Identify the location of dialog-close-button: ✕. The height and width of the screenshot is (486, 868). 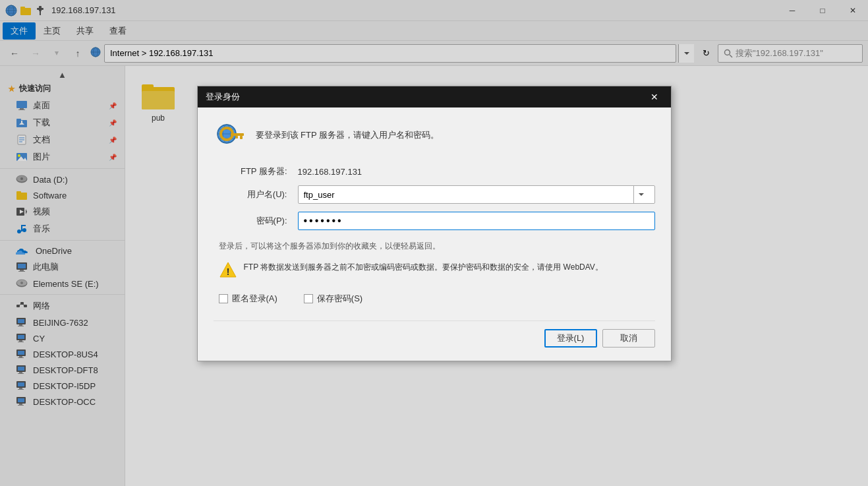
(654, 97).